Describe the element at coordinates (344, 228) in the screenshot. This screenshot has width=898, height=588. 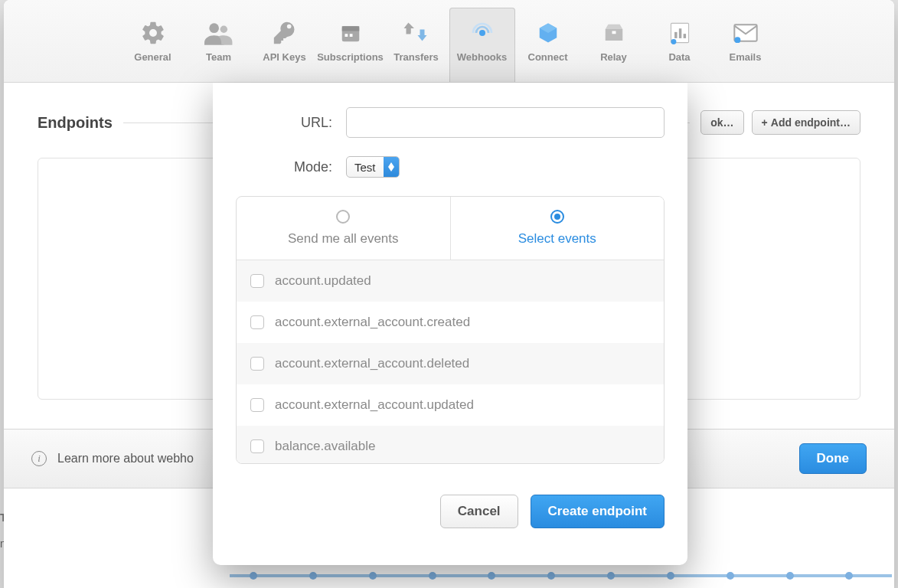
I see `events-tab-all: Send me all events` at that location.